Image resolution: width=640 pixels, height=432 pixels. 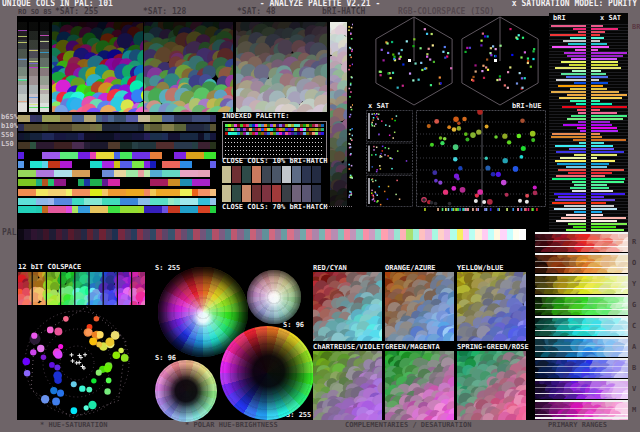 What do you see at coordinates (634, 390) in the screenshot?
I see `primary-range-letter: V` at bounding box center [634, 390].